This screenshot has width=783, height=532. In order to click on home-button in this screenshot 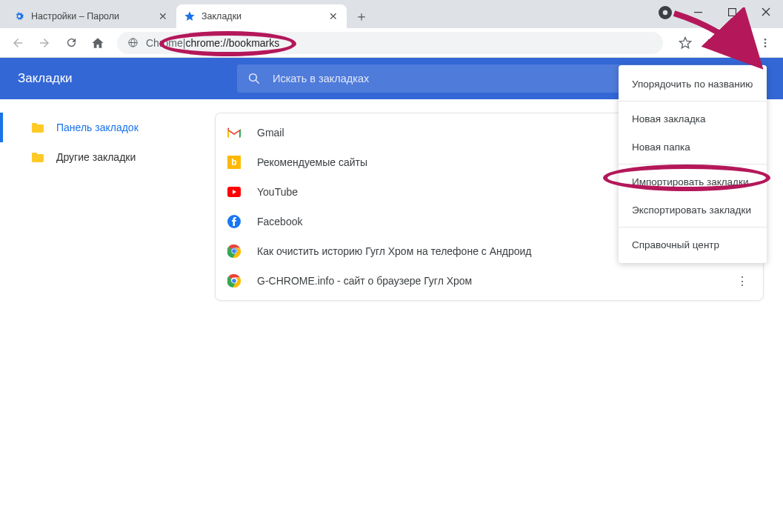, I will do `click(98, 43)`.